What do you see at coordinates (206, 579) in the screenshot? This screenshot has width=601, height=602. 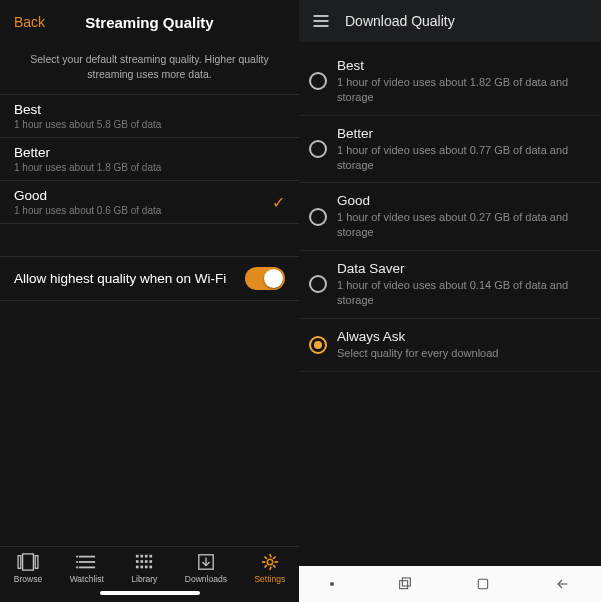 I see `tab-label: Downloads` at bounding box center [206, 579].